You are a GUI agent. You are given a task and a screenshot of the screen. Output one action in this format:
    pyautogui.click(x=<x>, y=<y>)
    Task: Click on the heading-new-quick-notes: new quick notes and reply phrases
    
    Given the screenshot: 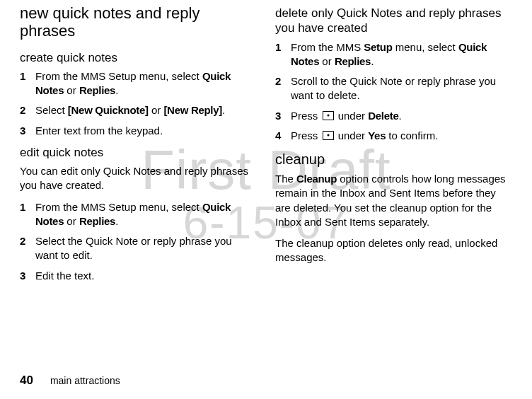 What is the action you would take?
    pyautogui.click(x=139, y=23)
    